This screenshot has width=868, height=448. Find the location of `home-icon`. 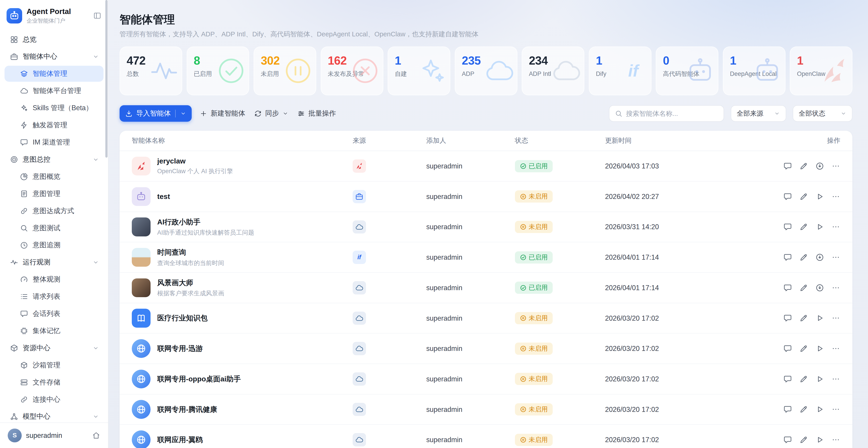

home-icon is located at coordinates (96, 436).